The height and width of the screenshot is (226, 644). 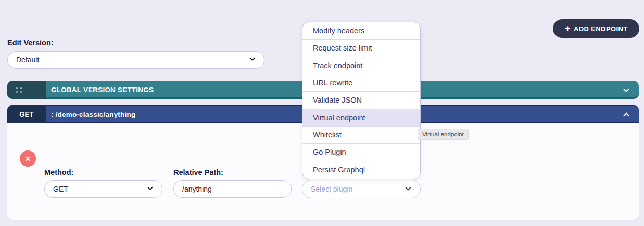 I want to click on global-bar-title: GLOBAL VERSION SETTINGS, so click(x=102, y=90).